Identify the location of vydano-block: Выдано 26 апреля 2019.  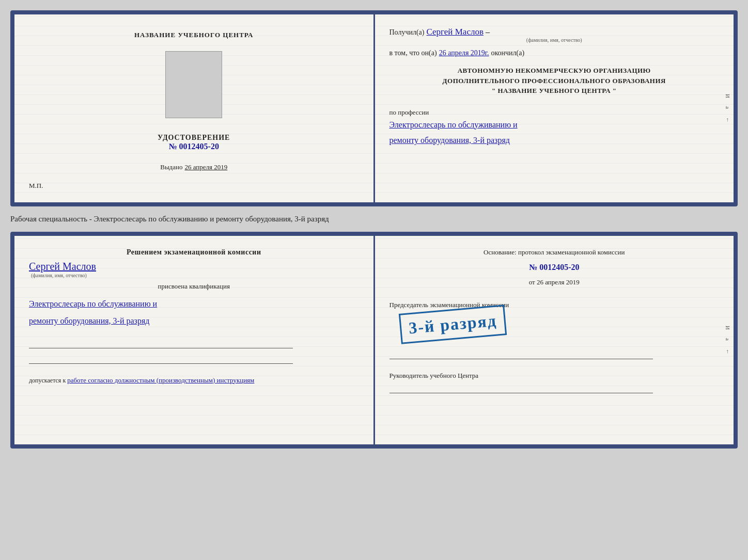
(194, 167).